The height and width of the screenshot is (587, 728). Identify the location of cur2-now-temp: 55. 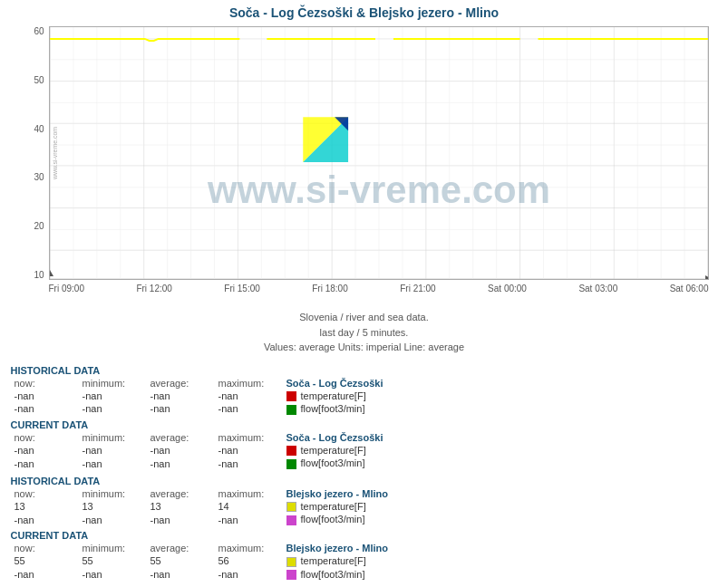
(45, 562).